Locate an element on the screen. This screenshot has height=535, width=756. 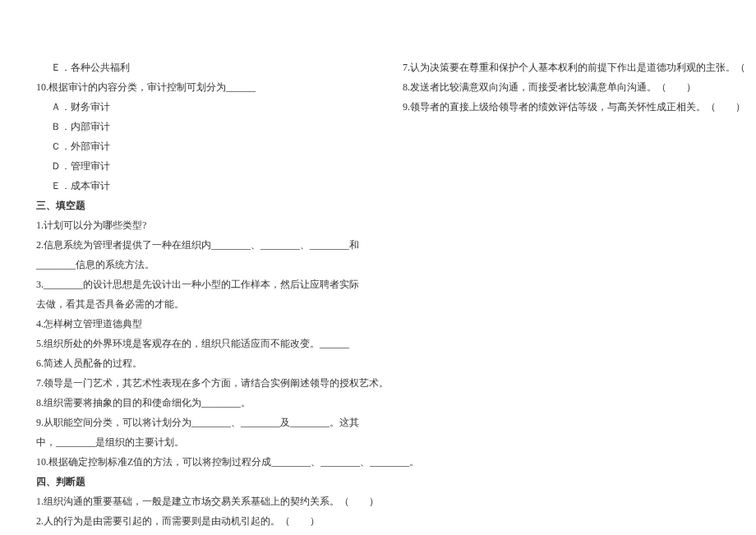
section4-title: 四、判断题 is located at coordinates (193, 482).